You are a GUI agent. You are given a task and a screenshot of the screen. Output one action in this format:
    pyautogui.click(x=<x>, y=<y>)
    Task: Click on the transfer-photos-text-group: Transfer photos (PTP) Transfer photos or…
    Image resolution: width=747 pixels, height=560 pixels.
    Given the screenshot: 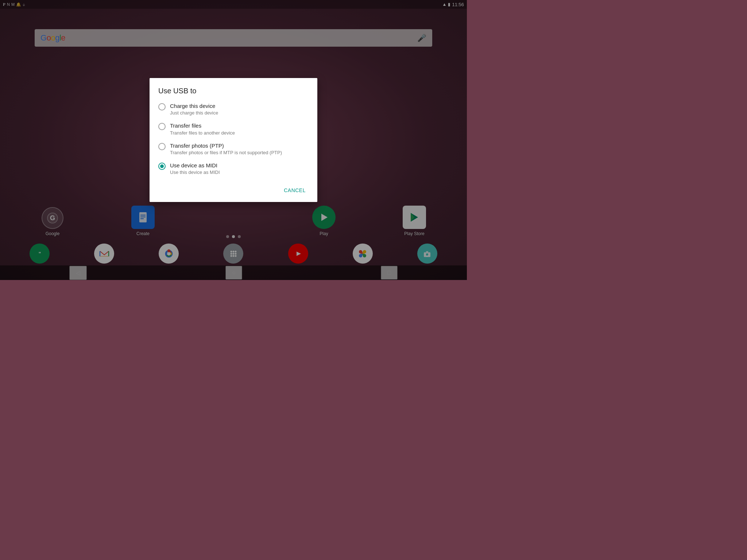 What is the action you would take?
    pyautogui.click(x=226, y=149)
    